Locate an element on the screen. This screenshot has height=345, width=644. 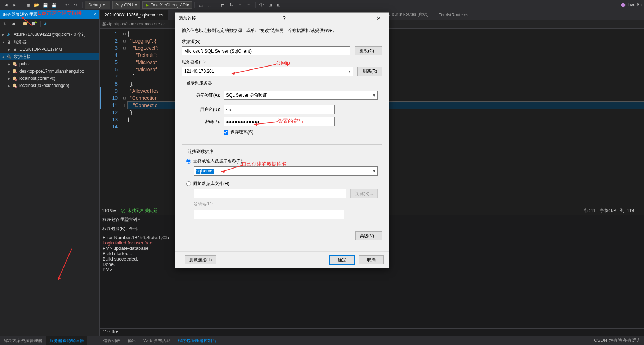
db-select-radio: 选择或输入数据库名称(D): is located at coordinates (282, 161).